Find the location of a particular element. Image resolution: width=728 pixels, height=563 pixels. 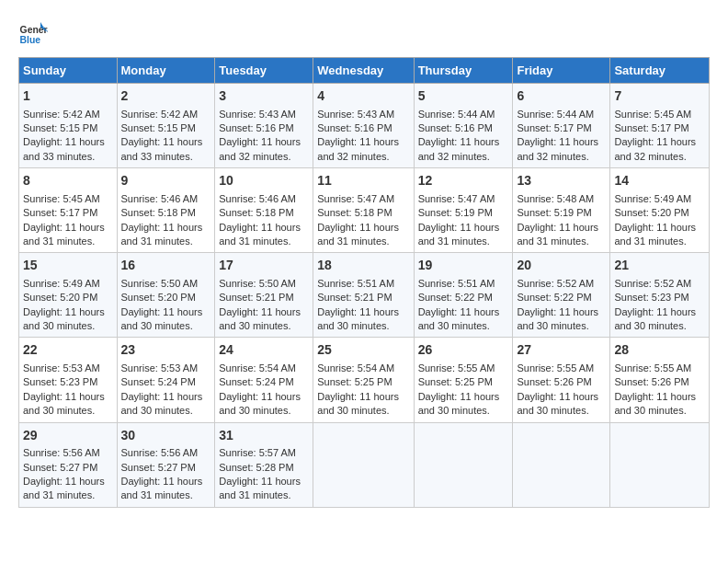

day-number: 15 is located at coordinates (68, 266).